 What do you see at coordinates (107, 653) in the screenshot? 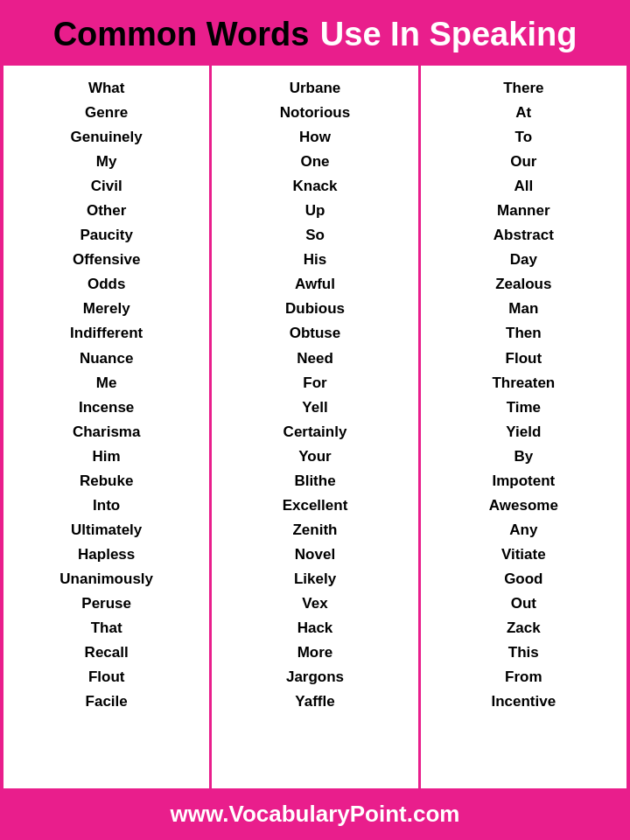
I see `list-item: Recall` at bounding box center [107, 653].